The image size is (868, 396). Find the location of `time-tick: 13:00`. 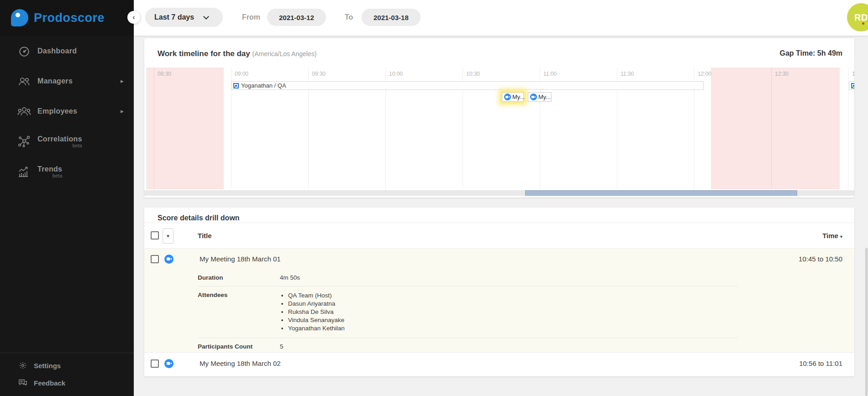

time-tick: 13:00 is located at coordinates (853, 74).